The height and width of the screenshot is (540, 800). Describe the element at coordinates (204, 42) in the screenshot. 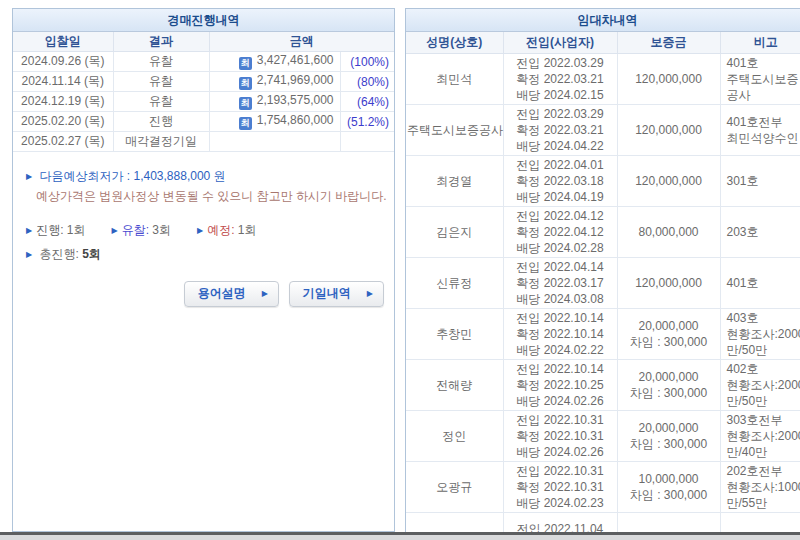

I see `auction-header-row: 입찰일결과금액` at that location.